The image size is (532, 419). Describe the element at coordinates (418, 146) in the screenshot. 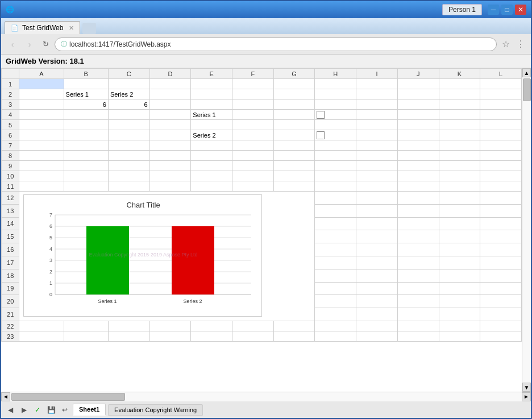

I see `cell-J7` at that location.